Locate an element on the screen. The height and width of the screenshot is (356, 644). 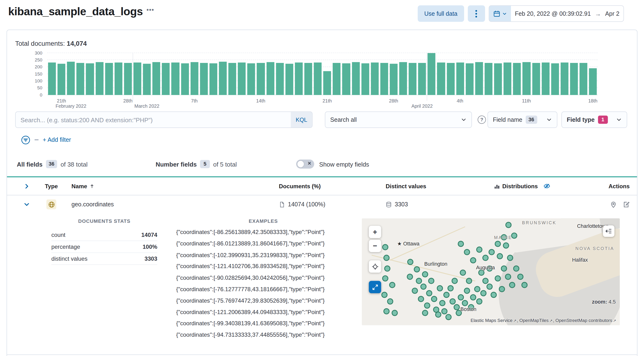
y-axis-label: 150 is located at coordinates (38, 74).